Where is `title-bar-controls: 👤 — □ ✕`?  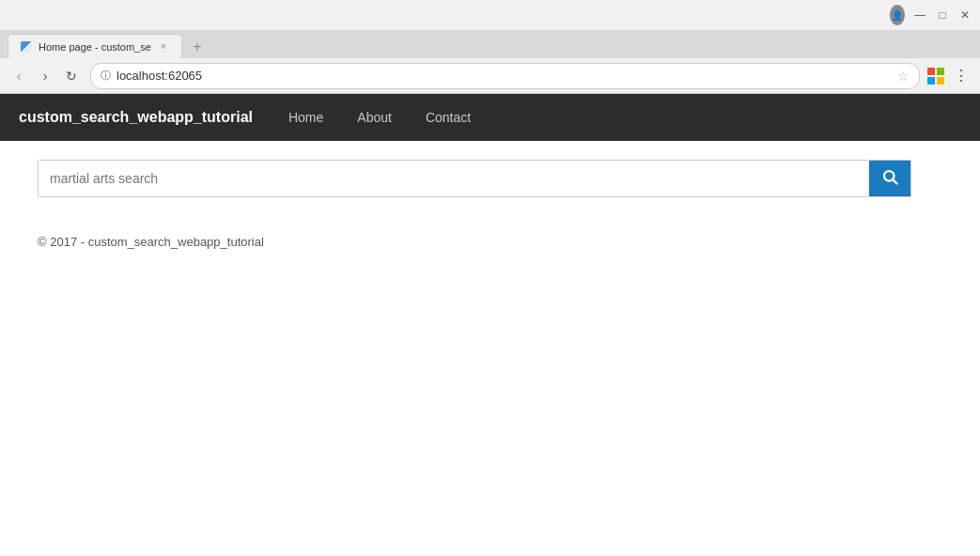
title-bar-controls: 👤 — □ ✕ is located at coordinates (931, 15).